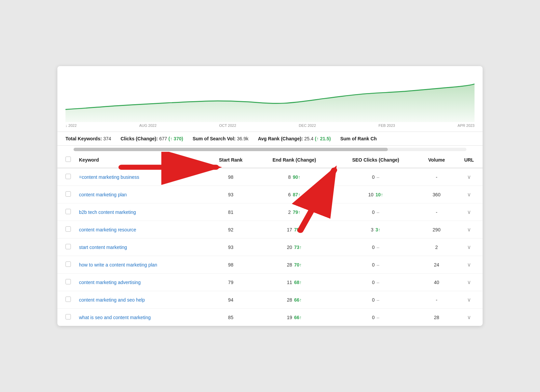 The width and height of the screenshot is (540, 392). Describe the element at coordinates (469, 282) in the screenshot. I see `row-url-expand-6: ∨` at that location.